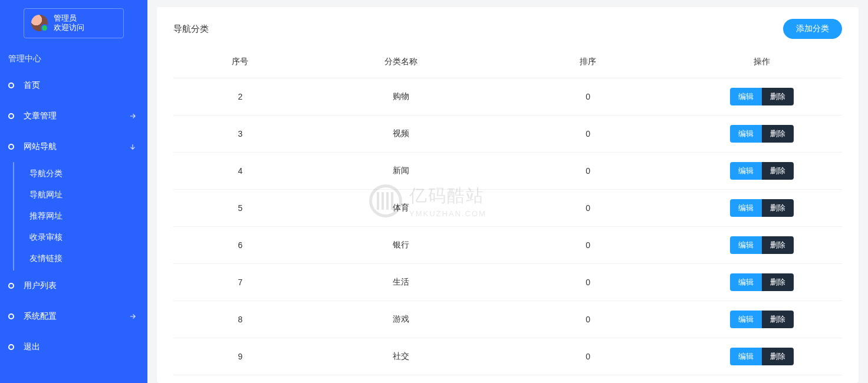 The height and width of the screenshot is (383, 868). I want to click on cell-index: 10, so click(241, 379).